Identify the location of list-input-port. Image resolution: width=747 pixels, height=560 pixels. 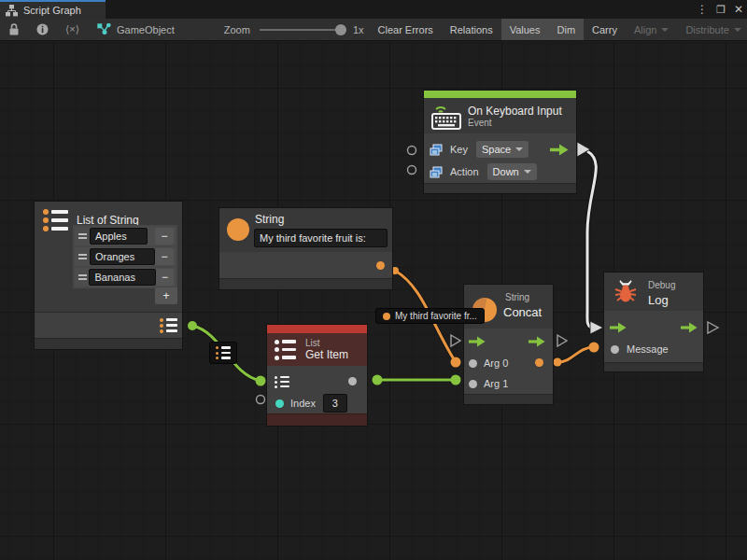
(282, 383).